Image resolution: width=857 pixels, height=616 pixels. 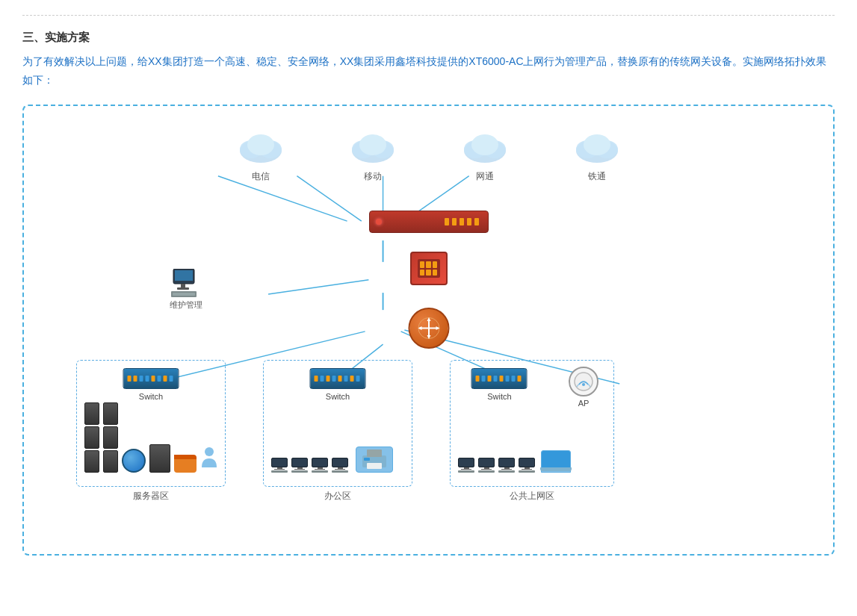 I want to click on zone-office-label: 办公区, so click(x=338, y=496).